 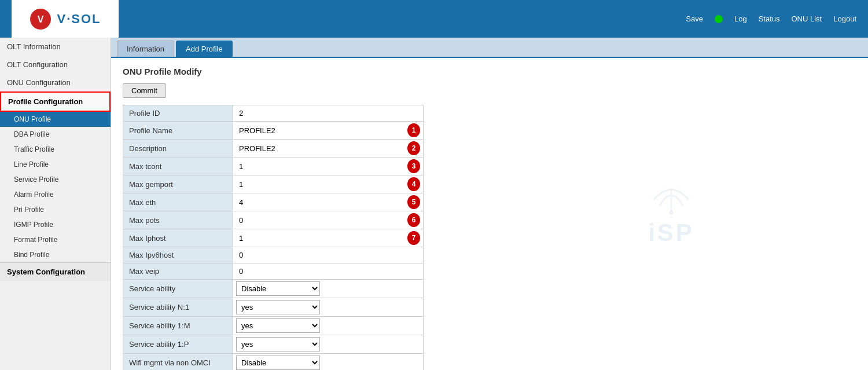 What do you see at coordinates (414, 184) in the screenshot?
I see `badge-max-gemport: 4` at bounding box center [414, 184].